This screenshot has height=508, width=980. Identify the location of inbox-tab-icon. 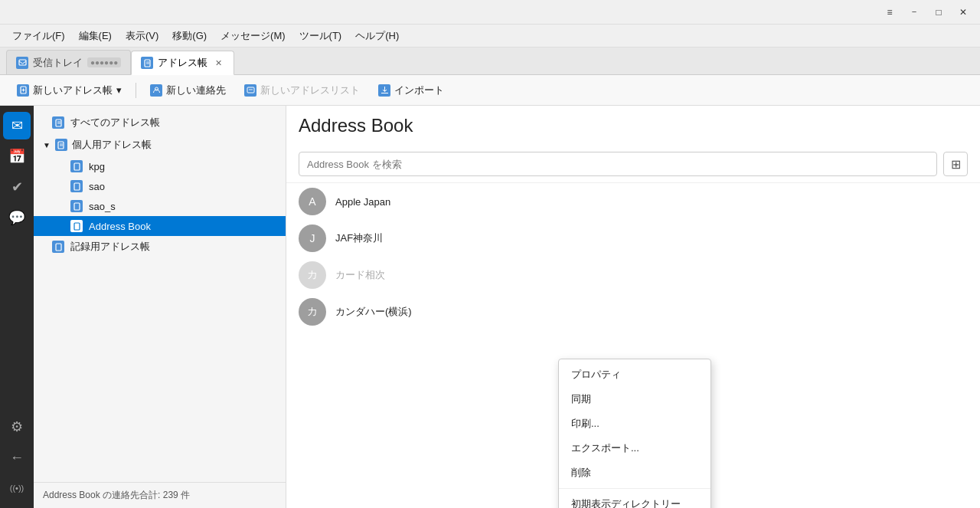
(22, 63).